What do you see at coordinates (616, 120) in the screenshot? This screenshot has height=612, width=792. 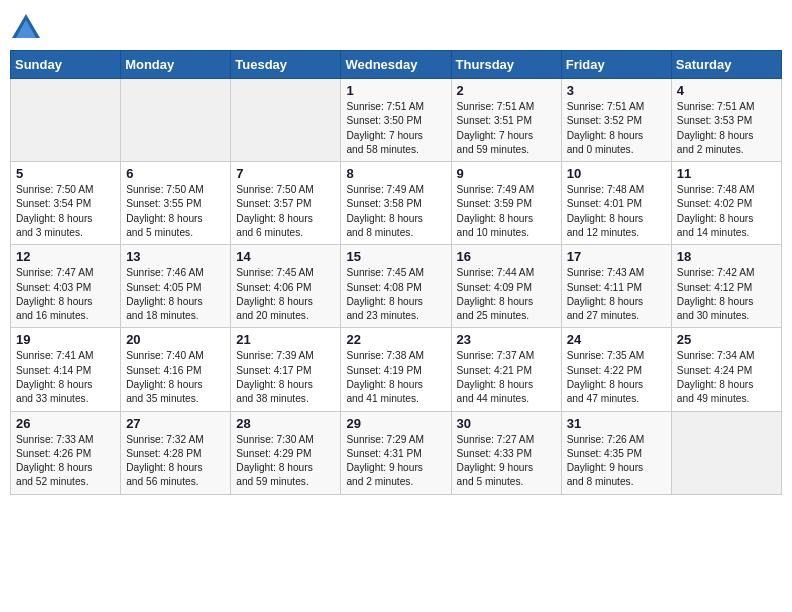 I see `calendar-cell: 3Sunrise: 7:51 AM Sunset: 3:52 PM Daylig…` at bounding box center [616, 120].